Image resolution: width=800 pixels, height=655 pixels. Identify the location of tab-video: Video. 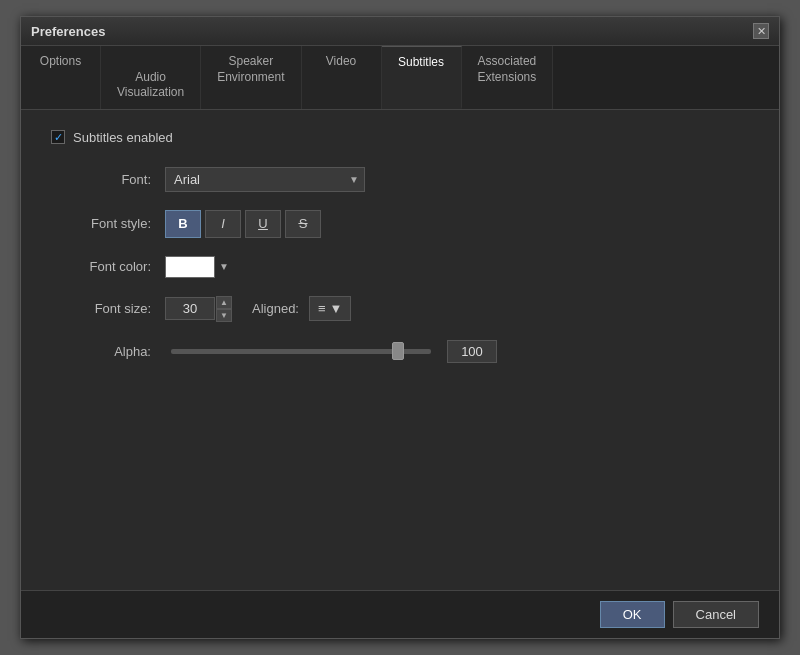
(342, 78).